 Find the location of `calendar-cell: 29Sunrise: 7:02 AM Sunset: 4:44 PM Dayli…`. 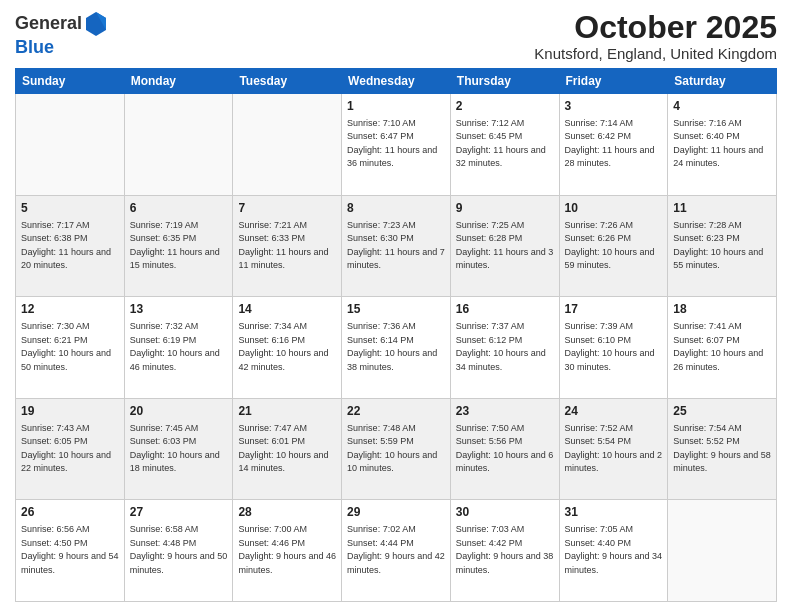

calendar-cell: 29Sunrise: 7:02 AM Sunset: 4:44 PM Dayli… is located at coordinates (396, 551).